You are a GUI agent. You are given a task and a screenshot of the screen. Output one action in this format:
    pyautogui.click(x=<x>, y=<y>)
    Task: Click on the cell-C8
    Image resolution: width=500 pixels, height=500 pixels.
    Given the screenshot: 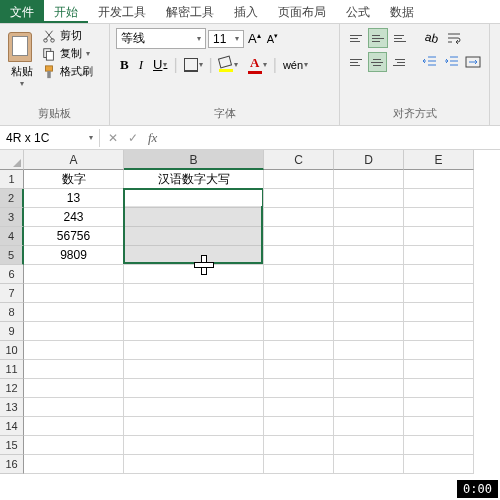 What is the action you would take?
    pyautogui.click(x=299, y=312)
    